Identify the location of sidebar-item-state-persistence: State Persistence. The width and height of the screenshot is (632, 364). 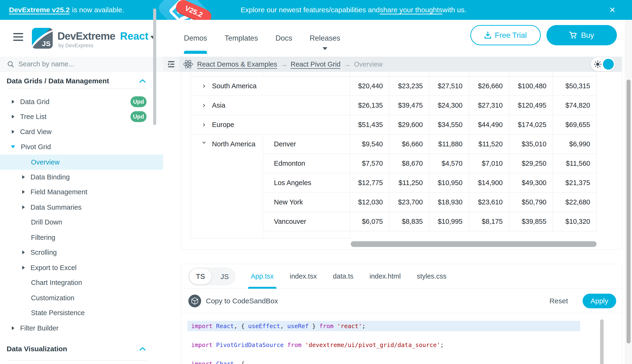
(82, 313).